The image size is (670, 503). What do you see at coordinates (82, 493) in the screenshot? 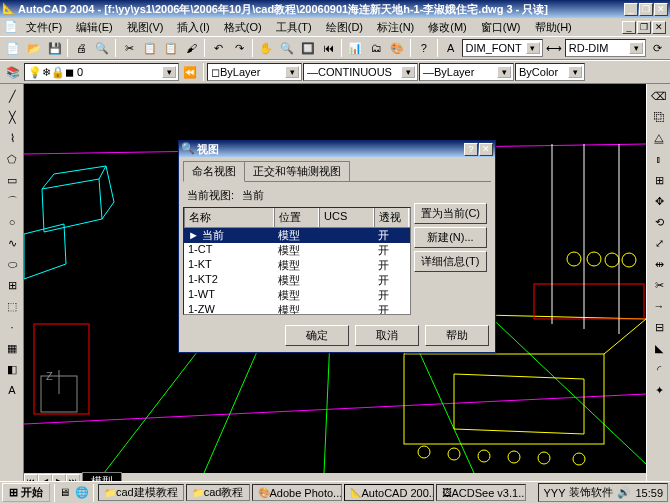
I see `quicklaunch-ie-icon: 🌐` at bounding box center [82, 493].